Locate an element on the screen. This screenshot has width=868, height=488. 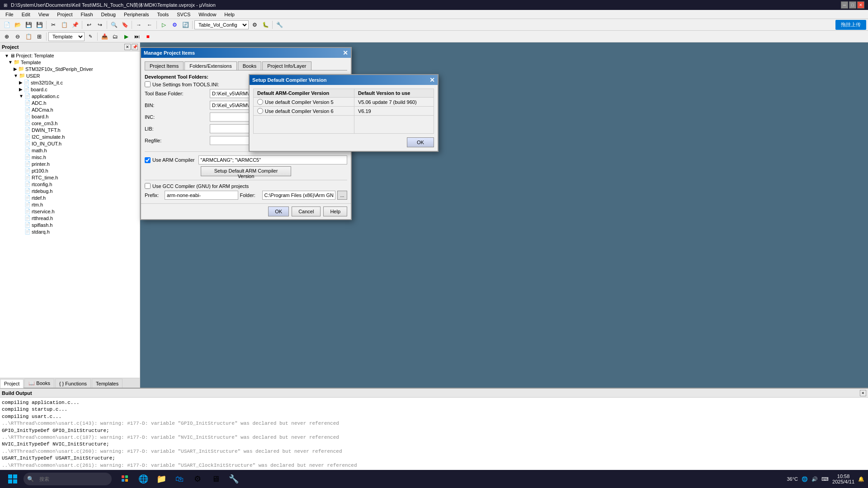
manage-tab-project-items: Project Items is located at coordinates (164, 66).